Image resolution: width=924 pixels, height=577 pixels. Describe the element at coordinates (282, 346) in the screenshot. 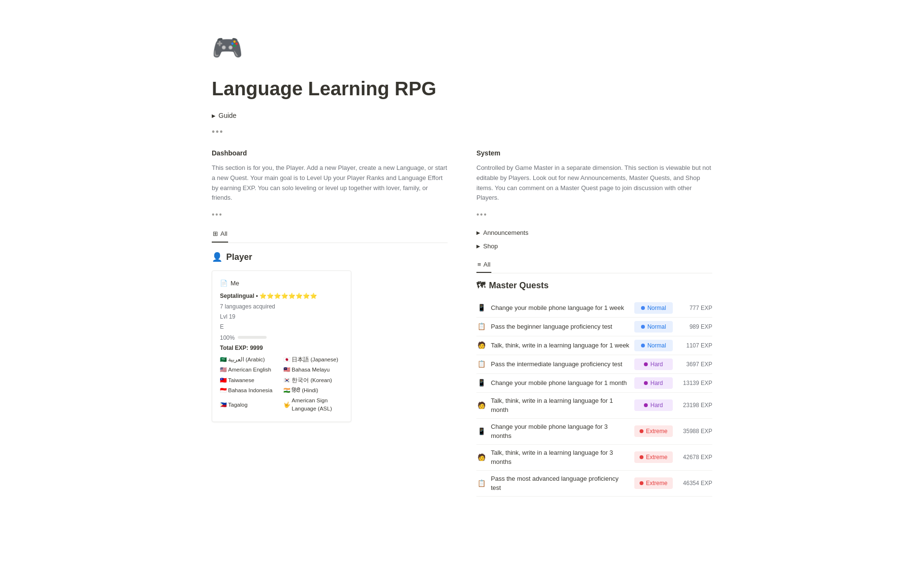

I see `player-card: 📄 Me Septalingual • ⭐⭐⭐⭐⭐⭐⭐⭐ 7 languages…` at that location.